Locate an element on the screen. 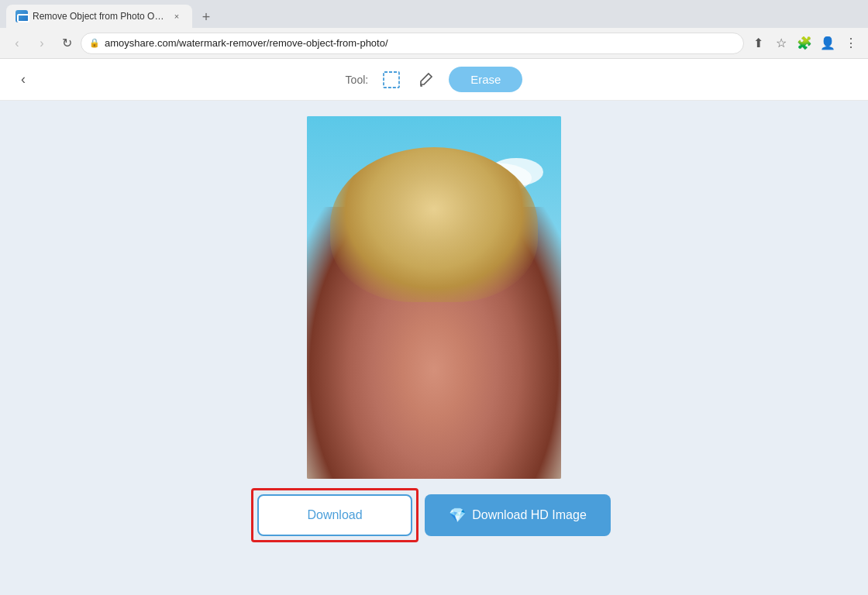  app-toolbar: ‹ Tool: Erase is located at coordinates (434, 80).